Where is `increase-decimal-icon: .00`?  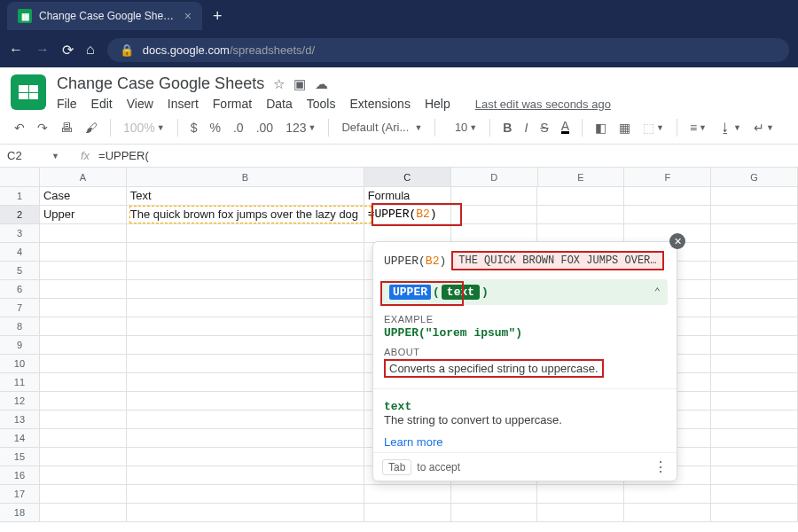
increase-decimal-icon: .00 is located at coordinates (264, 128).